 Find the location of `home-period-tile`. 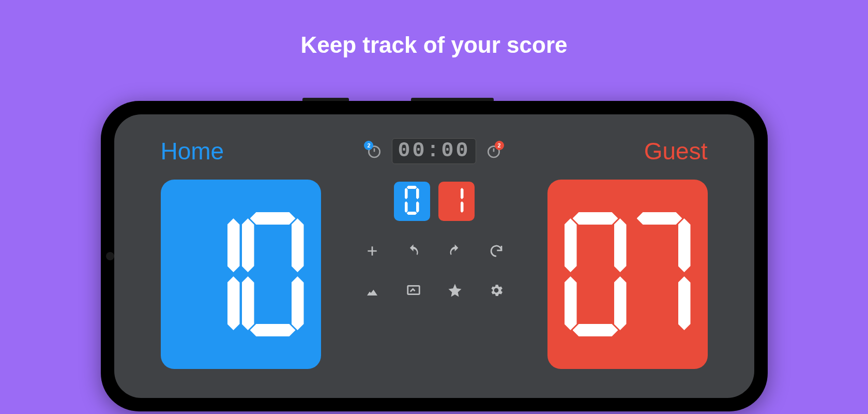

home-period-tile is located at coordinates (412, 201).